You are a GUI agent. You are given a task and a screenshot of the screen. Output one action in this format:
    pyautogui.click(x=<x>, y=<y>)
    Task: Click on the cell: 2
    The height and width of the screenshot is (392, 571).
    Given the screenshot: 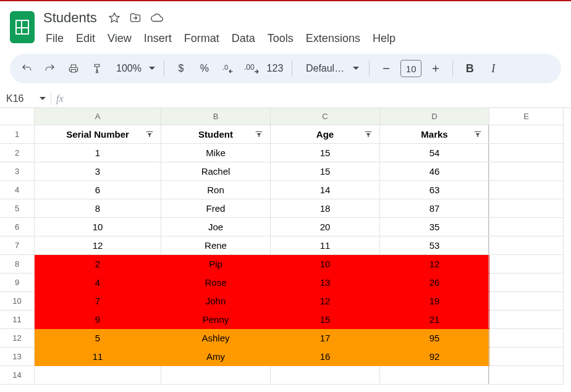 What is the action you would take?
    pyautogui.click(x=98, y=264)
    